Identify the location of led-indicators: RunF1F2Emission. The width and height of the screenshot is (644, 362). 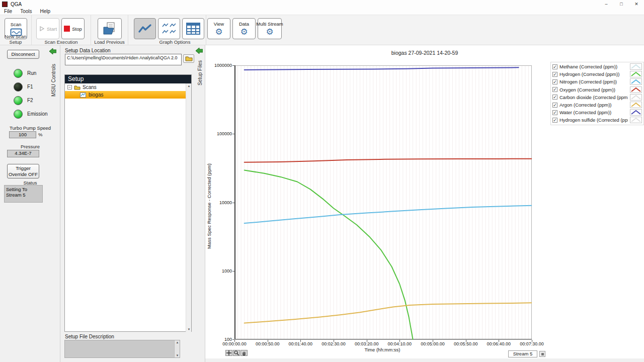
(30, 94).